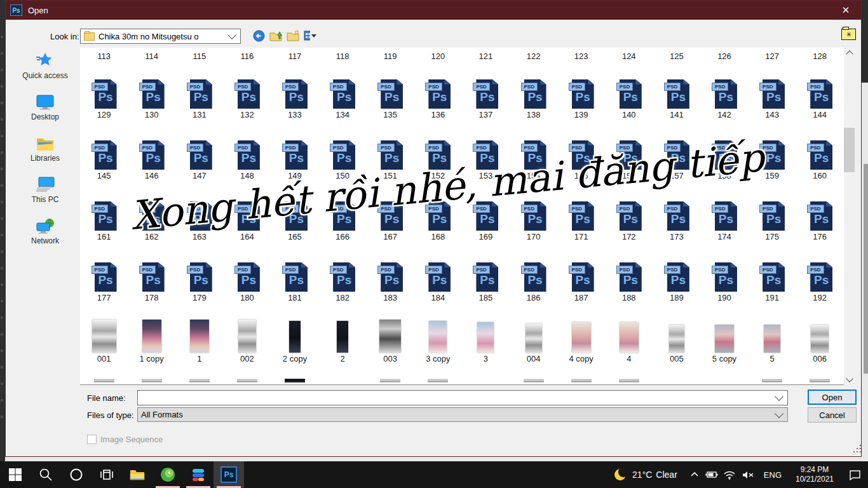 This screenshot has width=868, height=488. I want to click on file-item-psd: PSDPs173, so click(676, 221).